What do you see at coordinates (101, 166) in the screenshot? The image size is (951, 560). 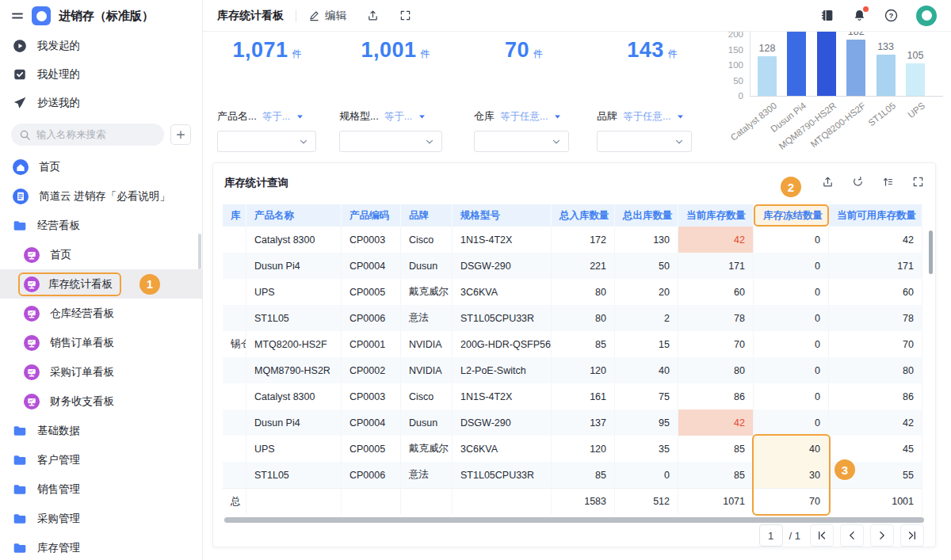 I see `sidebar-menu-item-0: 首页` at bounding box center [101, 166].